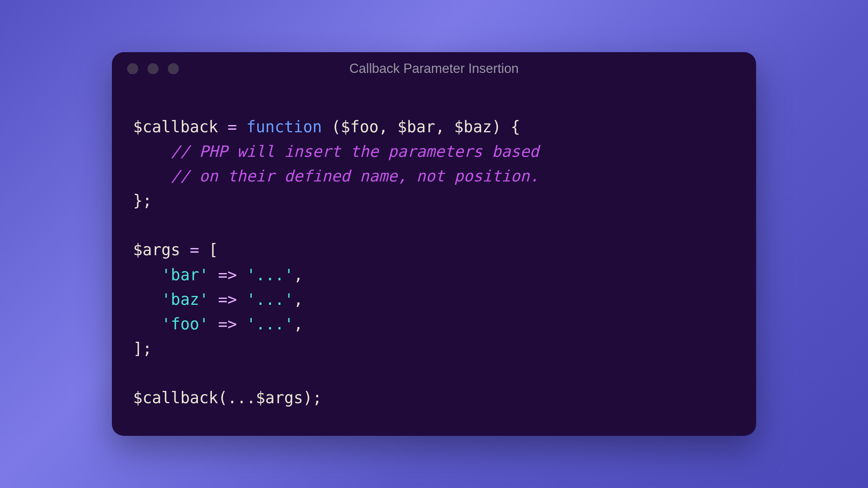 This screenshot has width=868, height=488. Describe the element at coordinates (185, 299) in the screenshot. I see `code-token: 'baz'` at that location.